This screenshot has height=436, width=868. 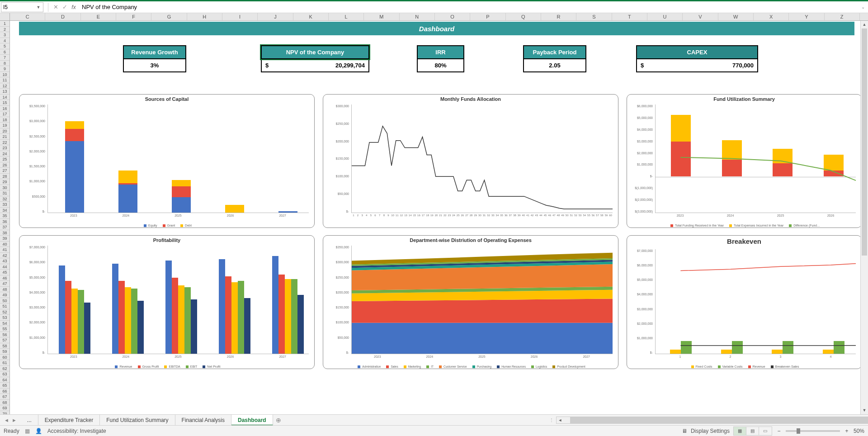 What do you see at coordinates (5, 75) in the screenshot?
I see `row-header: 10` at bounding box center [5, 75].